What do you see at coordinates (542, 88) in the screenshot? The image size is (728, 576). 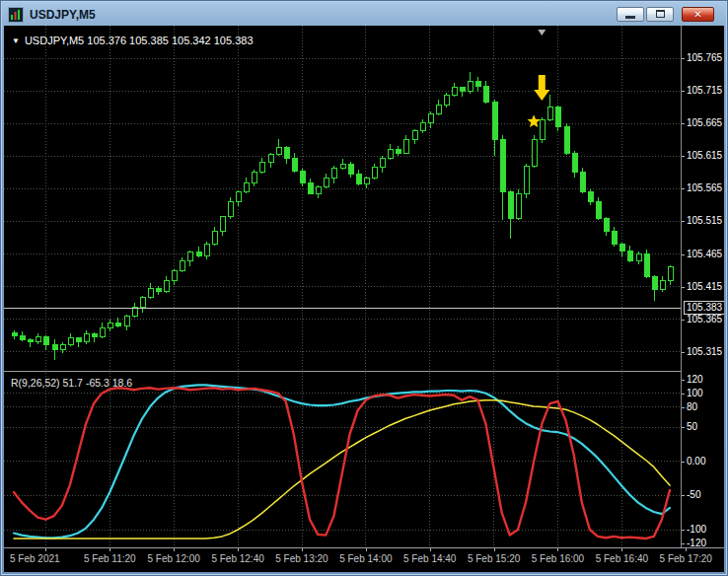 I see `sell-arrow-icon` at bounding box center [542, 88].